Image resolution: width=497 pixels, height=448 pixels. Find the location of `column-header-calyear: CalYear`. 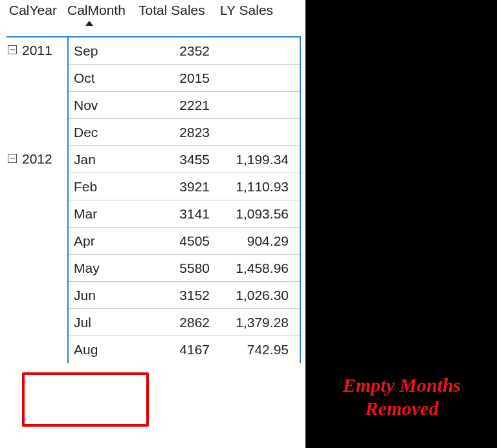

column-header-calyear: CalYear is located at coordinates (37, 10).